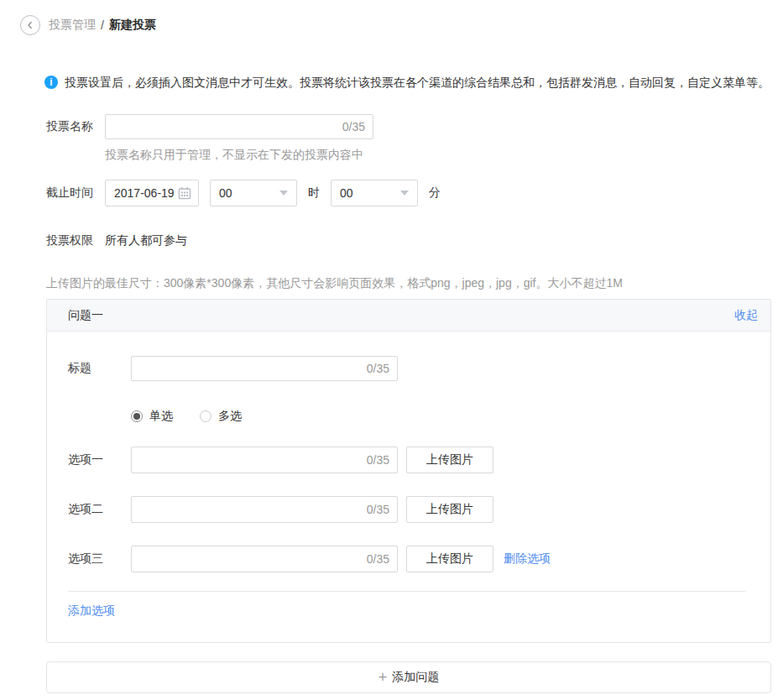  Describe the element at coordinates (450, 460) in the screenshot. I see `option-1-upload-button: 上传图片` at that location.